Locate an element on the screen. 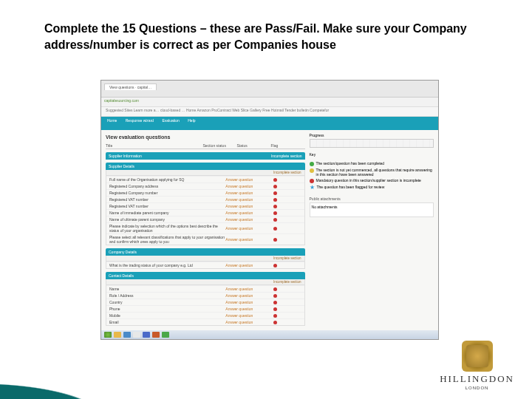 Image resolution: width=532 pixels, height=399 pixels. question-row: Registered Company addressAnswer questio… is located at coordinates (205, 186).